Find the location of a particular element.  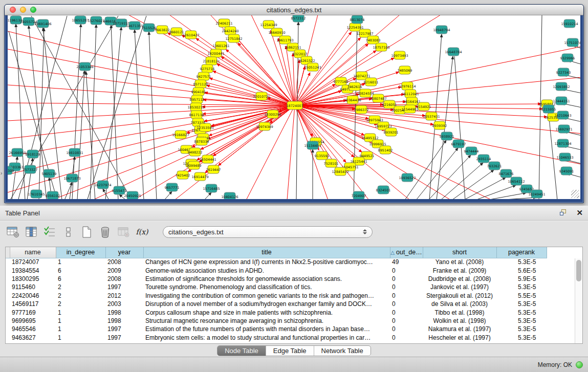

graph-node-label: 12353593 is located at coordinates (205, 128).